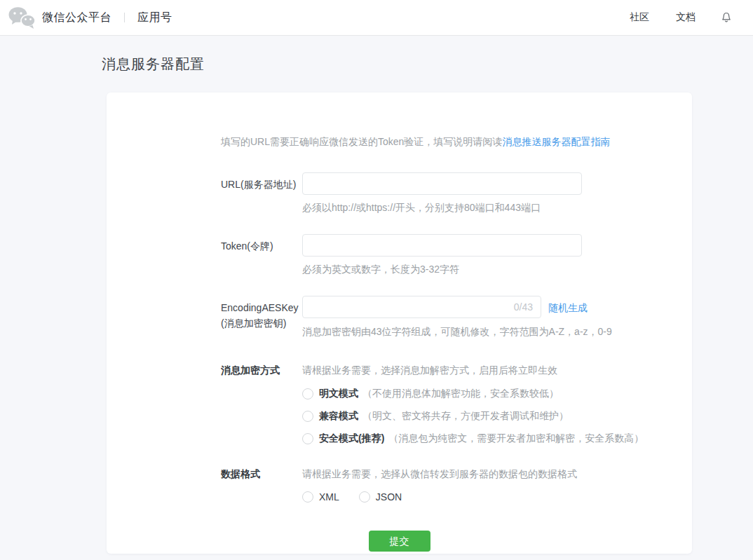 The height and width of the screenshot is (560, 753). I want to click on app-name: 应用号, so click(155, 18).